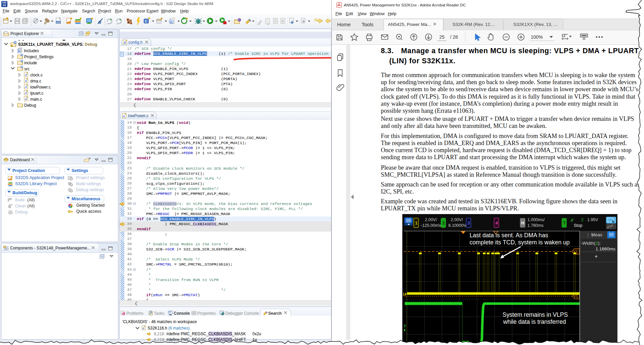 This screenshot has width=644, height=345. I want to click on svg-text: .h, so click(125, 43).